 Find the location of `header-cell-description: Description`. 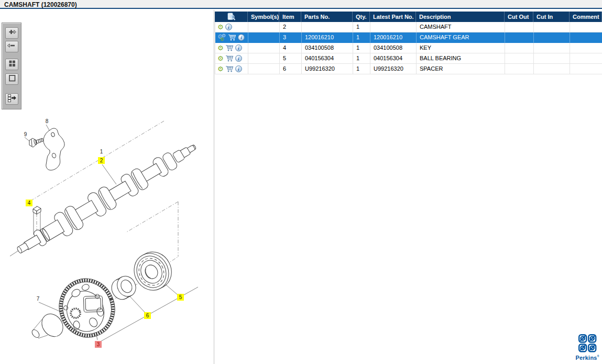

header-cell-description: Description is located at coordinates (460, 17).